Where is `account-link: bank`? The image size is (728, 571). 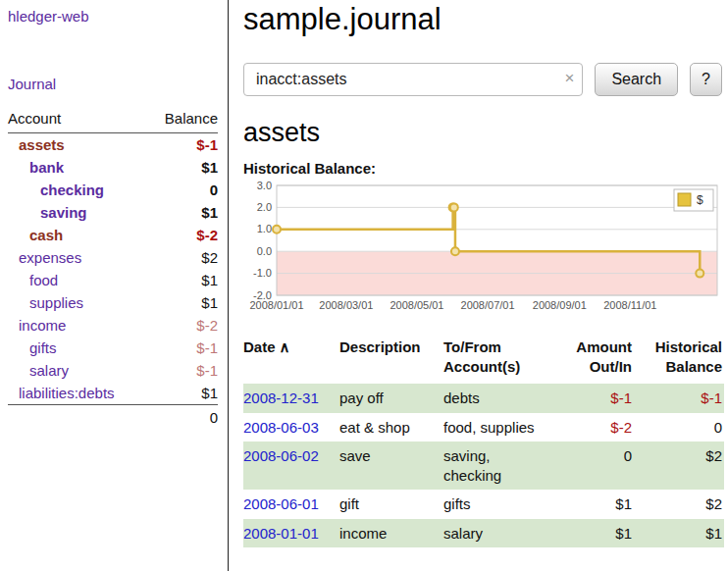 account-link: bank is located at coordinates (35, 167).